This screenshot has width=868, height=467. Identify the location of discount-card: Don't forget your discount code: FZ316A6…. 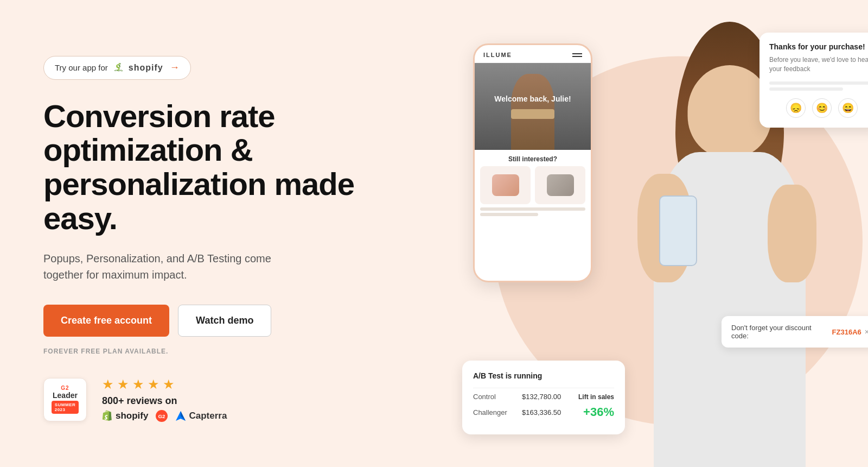
(795, 332).